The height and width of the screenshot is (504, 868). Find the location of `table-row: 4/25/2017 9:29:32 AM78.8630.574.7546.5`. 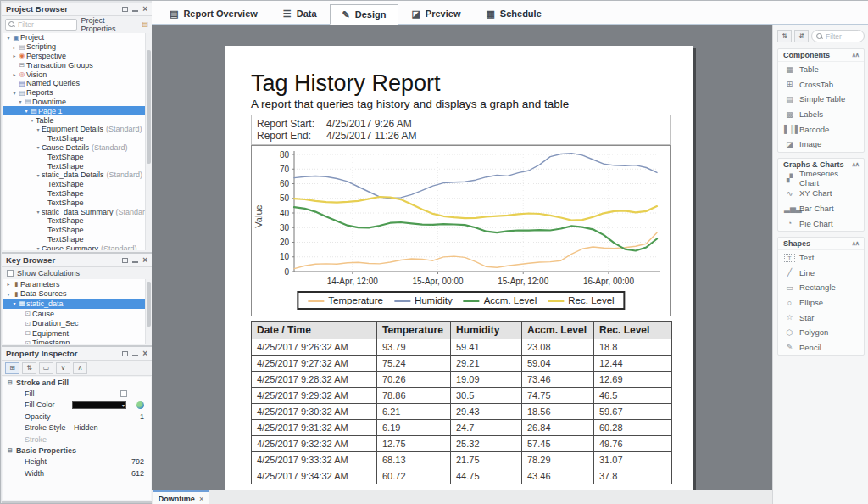

table-row: 4/25/2017 9:29:32 AM78.8630.574.7546.5 is located at coordinates (462, 395).